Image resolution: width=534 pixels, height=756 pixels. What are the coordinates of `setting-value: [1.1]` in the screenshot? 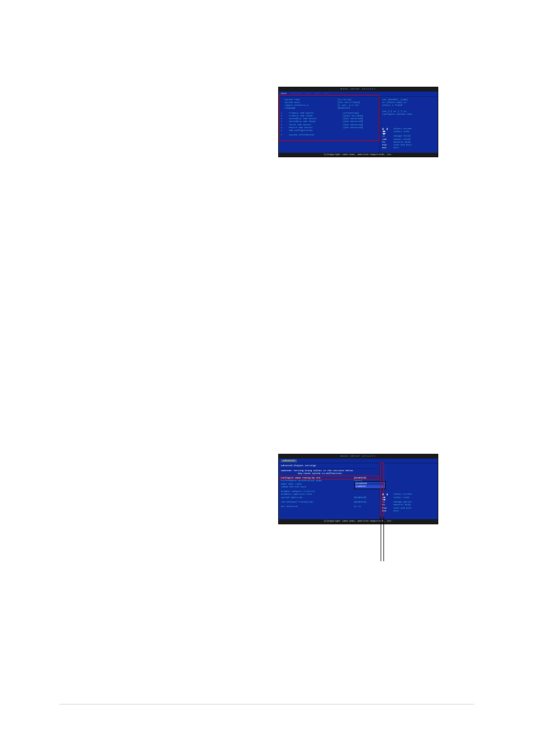 It's located at (357, 507).